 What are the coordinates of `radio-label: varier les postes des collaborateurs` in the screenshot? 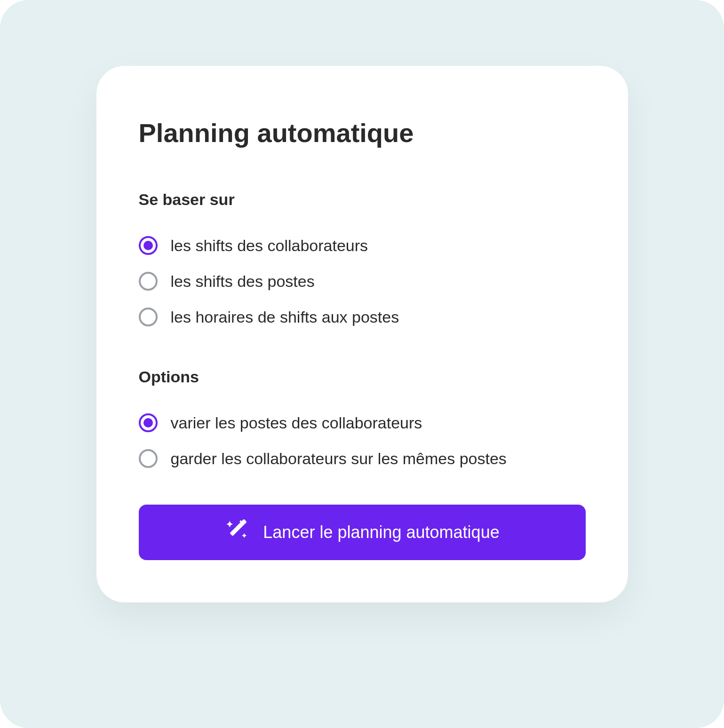 It's located at (296, 423).